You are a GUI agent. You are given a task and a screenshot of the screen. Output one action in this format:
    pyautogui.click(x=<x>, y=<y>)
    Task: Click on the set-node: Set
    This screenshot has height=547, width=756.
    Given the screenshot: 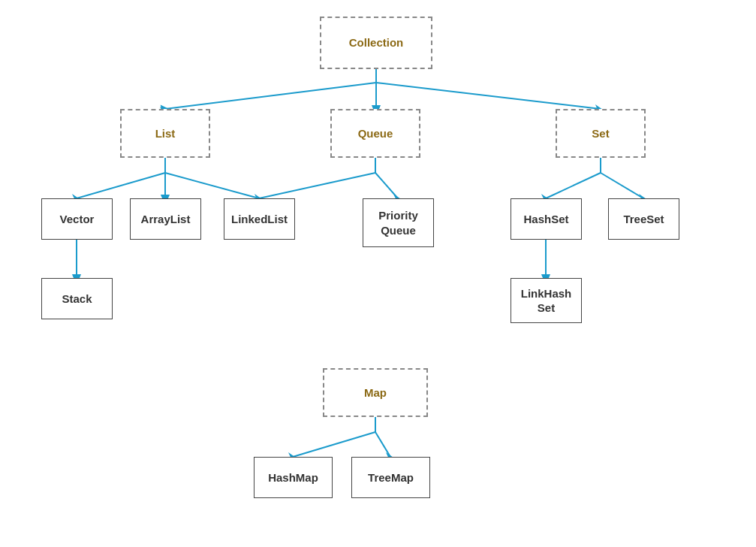 What is the action you would take?
    pyautogui.click(x=601, y=134)
    